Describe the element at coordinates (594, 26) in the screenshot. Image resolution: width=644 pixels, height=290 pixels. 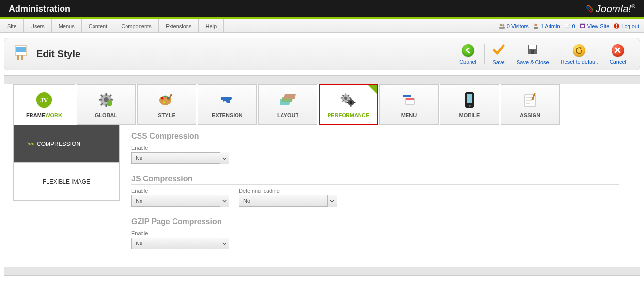
I see `status-viewsite: View Site` at that location.